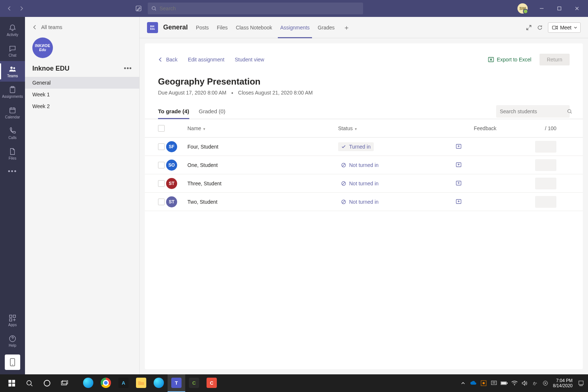 This screenshot has height=392, width=588. I want to click on export-label: Export to Excel, so click(514, 60).